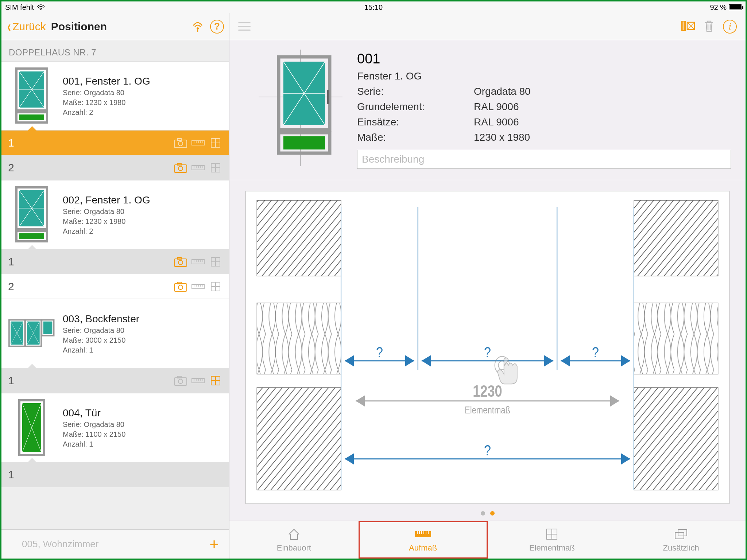 Image resolution: width=747 pixels, height=560 pixels. What do you see at coordinates (115, 51) in the screenshot?
I see `section-header: DOPPELHAUS NR. 7` at bounding box center [115, 51].